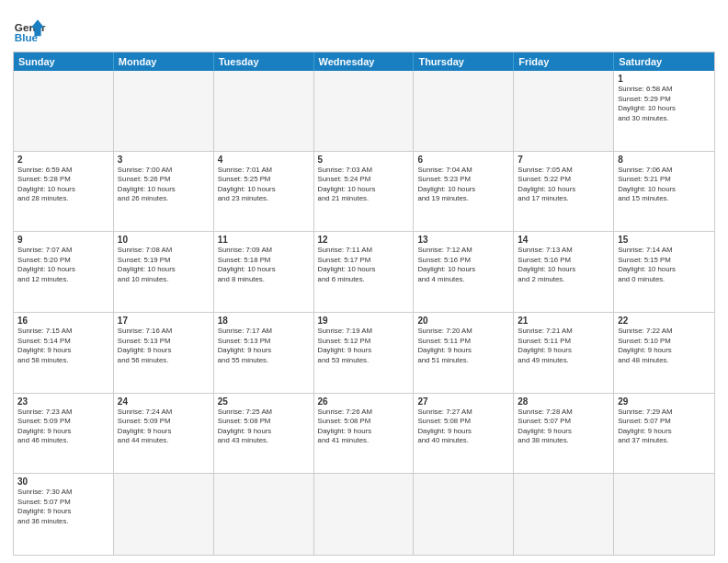  What do you see at coordinates (364, 185) in the screenshot?
I see `day-info: Sunrise: 7:03 AM Sunset: 5:24 PM Dayligh…` at bounding box center [364, 185].